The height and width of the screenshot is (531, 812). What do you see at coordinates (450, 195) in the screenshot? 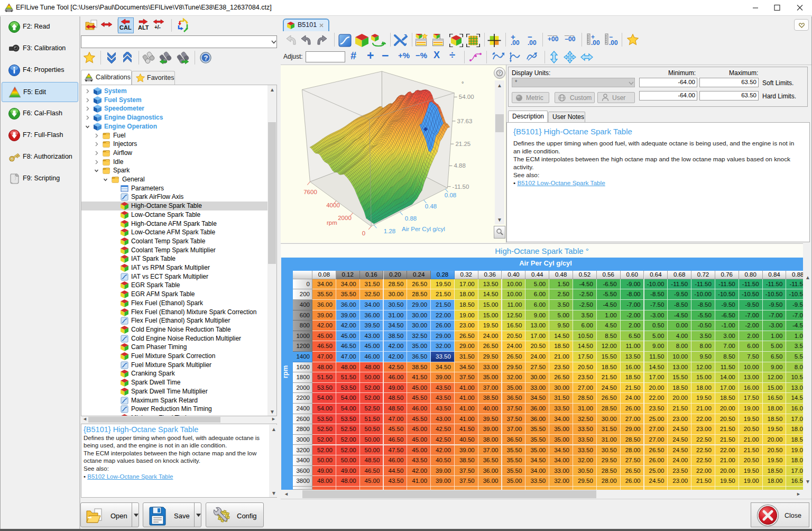
I see `svg-text: 0.08` at bounding box center [450, 195].